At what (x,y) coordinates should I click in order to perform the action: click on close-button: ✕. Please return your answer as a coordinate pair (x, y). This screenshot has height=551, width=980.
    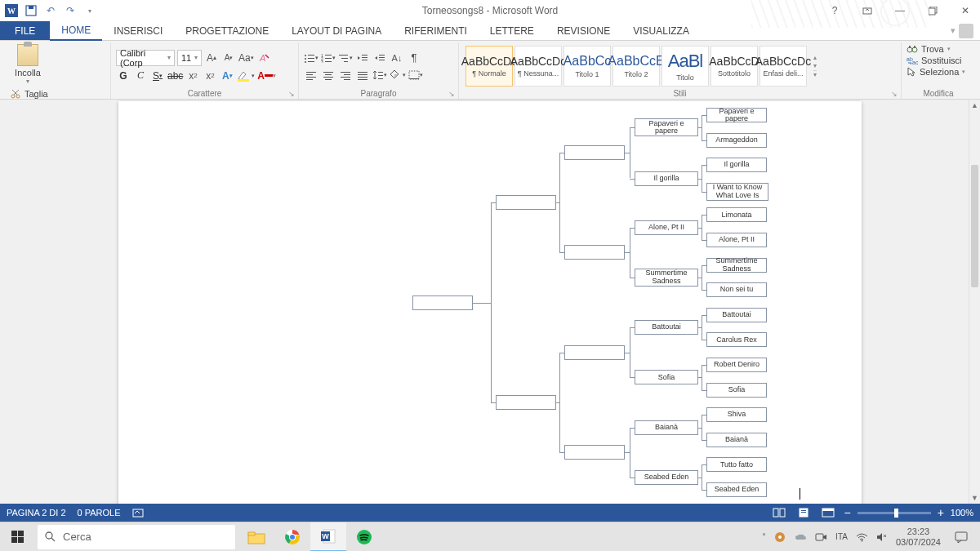
    Looking at the image, I should click on (965, 11).